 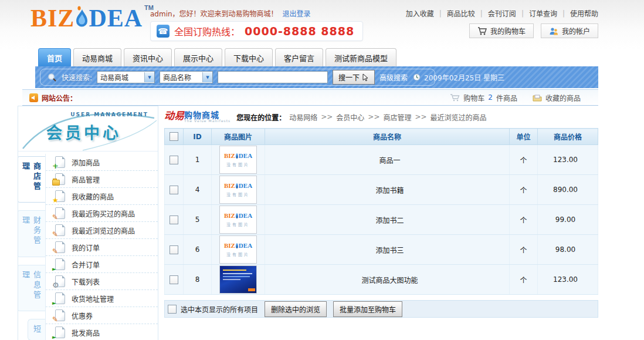 What do you see at coordinates (32, 234) in the screenshot?
I see `sidebar-tab: 财务管理` at bounding box center [32, 234].